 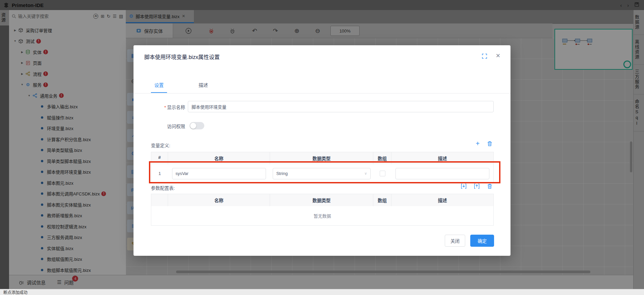 I want to click on close-icon: ✕, so click(x=498, y=56).